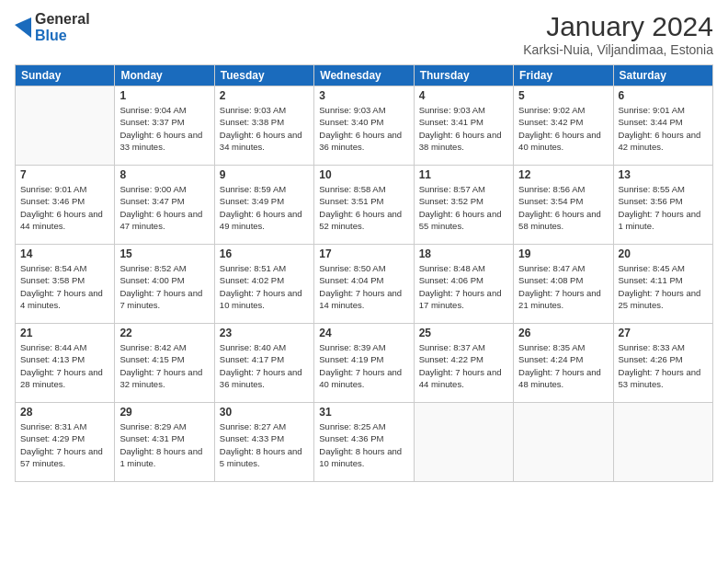 The image size is (728, 563). Describe the element at coordinates (364, 75) in the screenshot. I see `weekday-header-wednesday: Wednesday` at that location.